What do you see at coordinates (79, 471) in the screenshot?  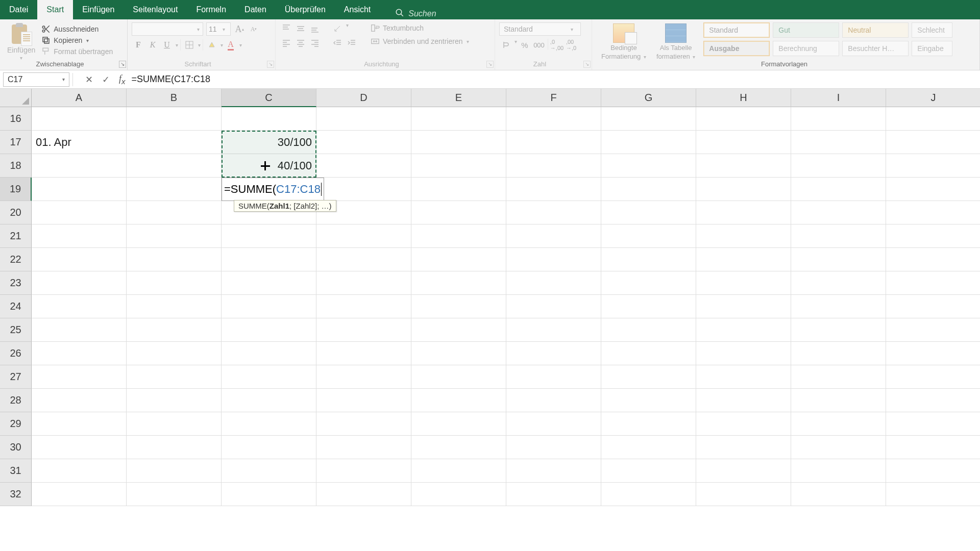 I see `cell-A31` at bounding box center [79, 471].